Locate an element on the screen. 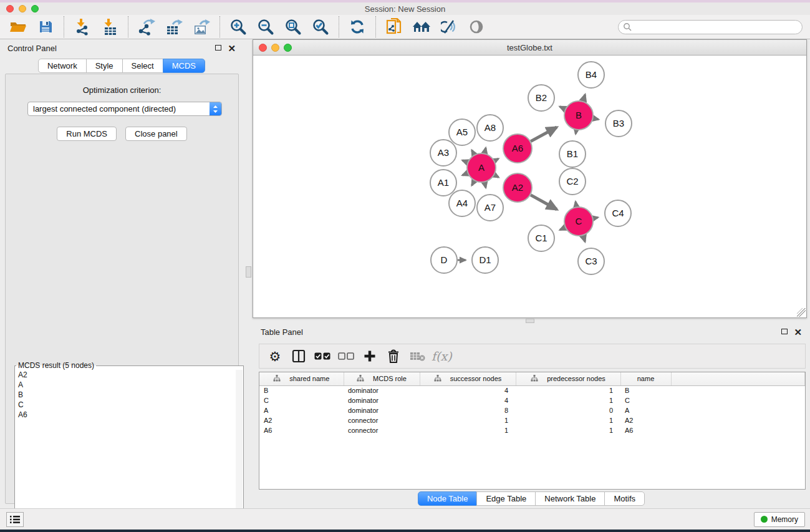  graph-node-C1: C1 is located at coordinates (541, 238).